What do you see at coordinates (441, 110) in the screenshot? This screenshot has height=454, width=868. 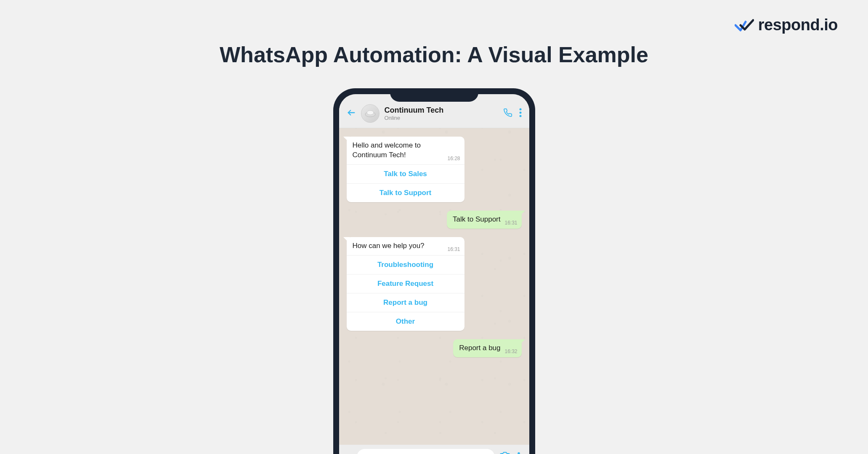 I see `contact-name: Continuum Tech` at bounding box center [441, 110].